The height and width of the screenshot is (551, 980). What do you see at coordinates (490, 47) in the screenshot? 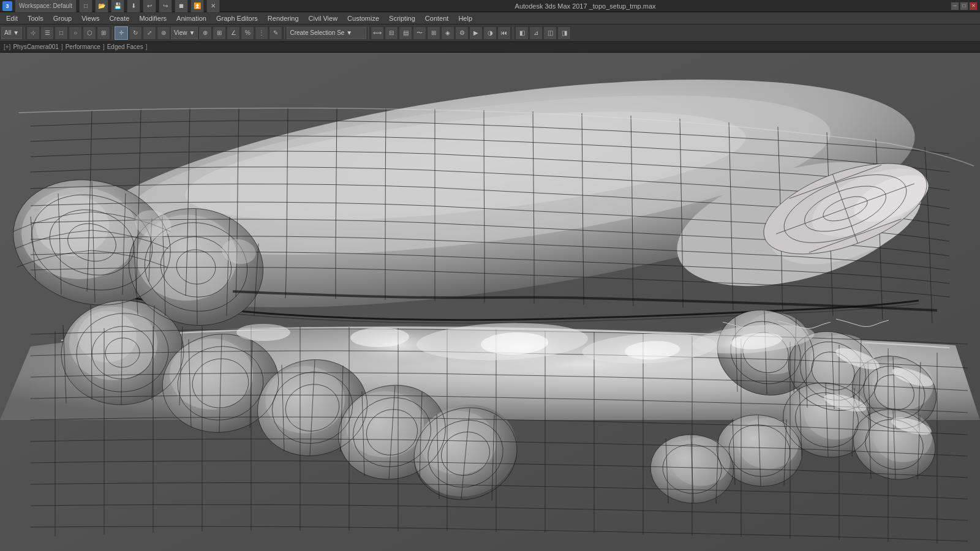
I see `viewport-label: [+] PhysCamera001 ] Performance ] Edged …` at bounding box center [490, 47].